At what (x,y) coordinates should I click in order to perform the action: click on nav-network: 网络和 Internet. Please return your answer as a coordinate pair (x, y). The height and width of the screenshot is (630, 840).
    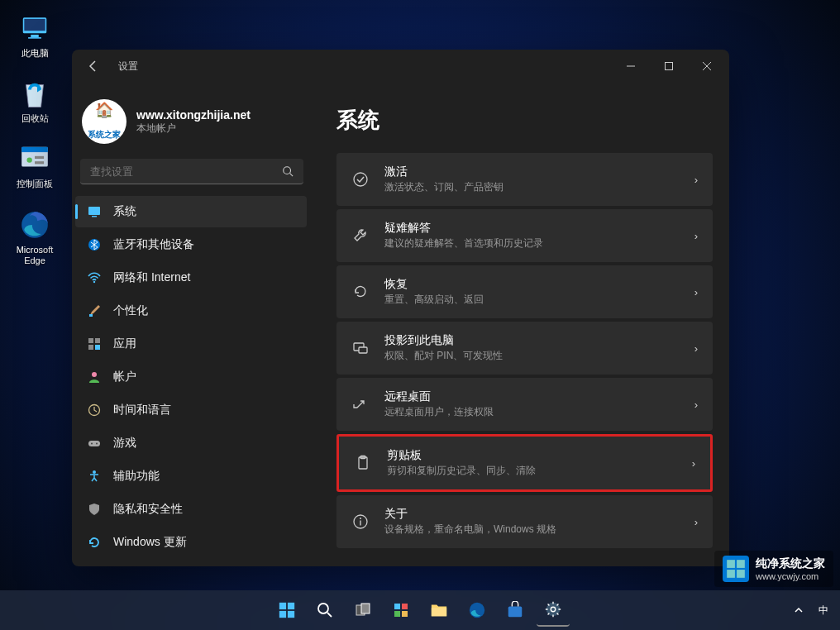
    Looking at the image, I should click on (191, 278).